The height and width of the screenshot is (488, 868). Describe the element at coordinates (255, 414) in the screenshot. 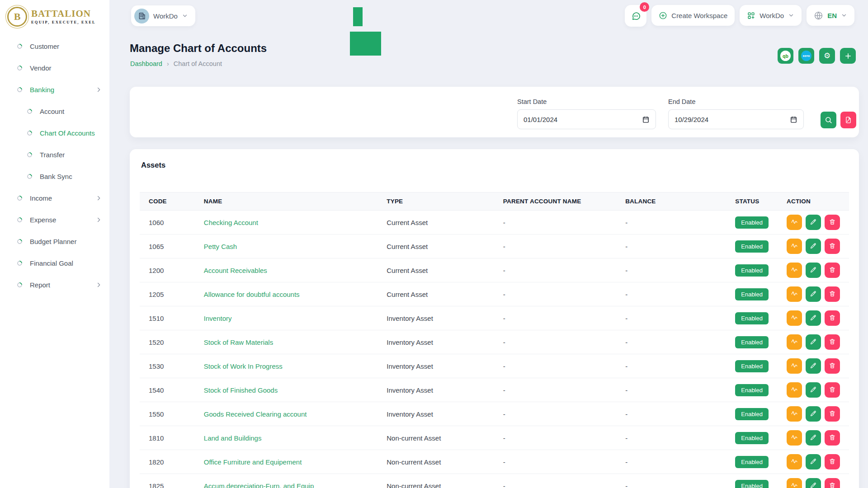

I see `account-name-link: Goods Received Clearing account` at that location.